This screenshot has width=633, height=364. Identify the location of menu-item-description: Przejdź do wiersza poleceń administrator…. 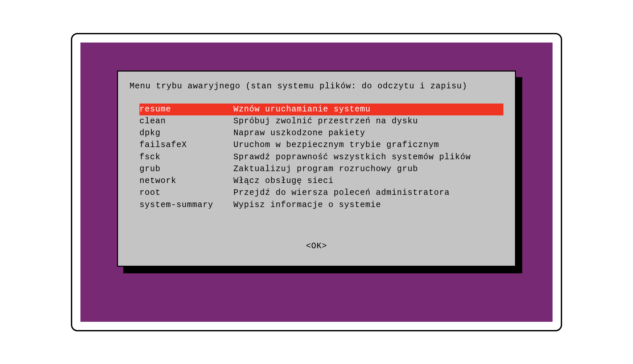
(369, 193).